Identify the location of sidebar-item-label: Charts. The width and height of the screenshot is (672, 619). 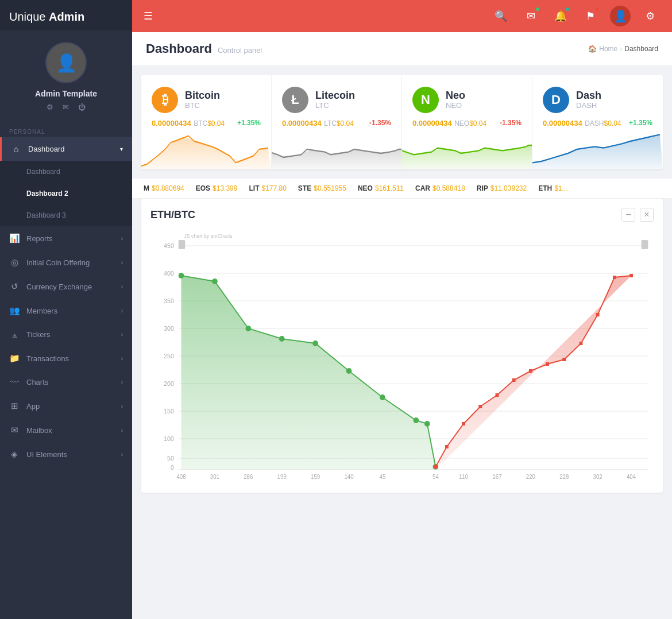
(37, 382).